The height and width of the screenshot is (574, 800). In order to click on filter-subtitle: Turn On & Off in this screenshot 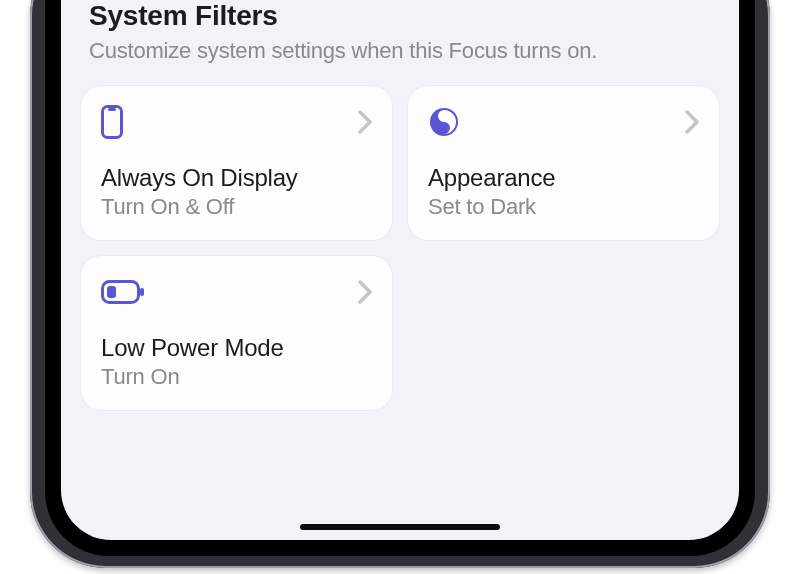, I will do `click(236, 207)`.